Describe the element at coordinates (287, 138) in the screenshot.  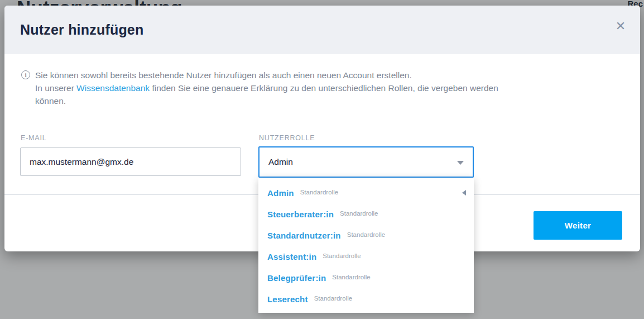
I see `role-label: NUTZERROLLE` at that location.